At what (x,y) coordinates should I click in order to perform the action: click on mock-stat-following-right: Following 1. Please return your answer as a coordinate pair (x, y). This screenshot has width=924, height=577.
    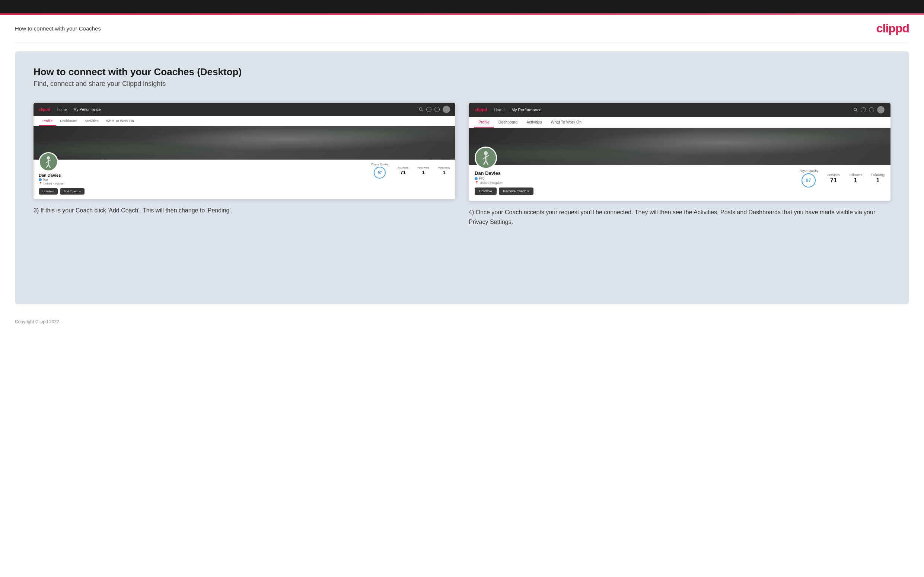
    Looking at the image, I should click on (878, 179).